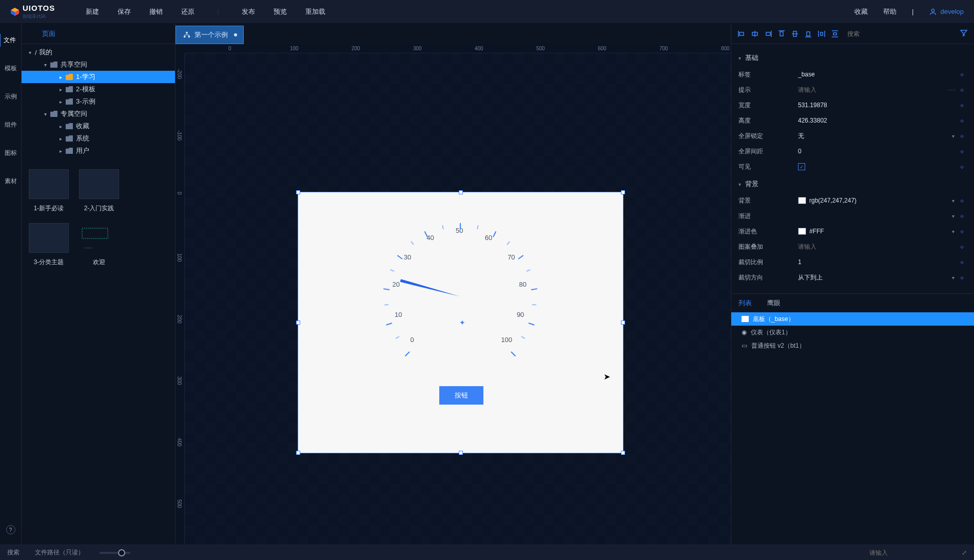 The width and height of the screenshot is (974, 560). I want to click on thumb-item: --------欢迎, so click(99, 245).